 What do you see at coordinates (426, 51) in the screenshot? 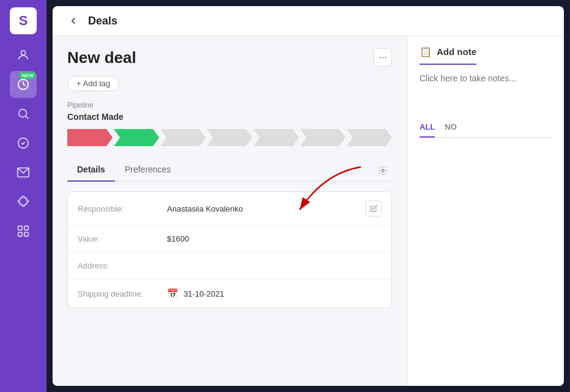
I see `note-icon: 📋` at bounding box center [426, 51].